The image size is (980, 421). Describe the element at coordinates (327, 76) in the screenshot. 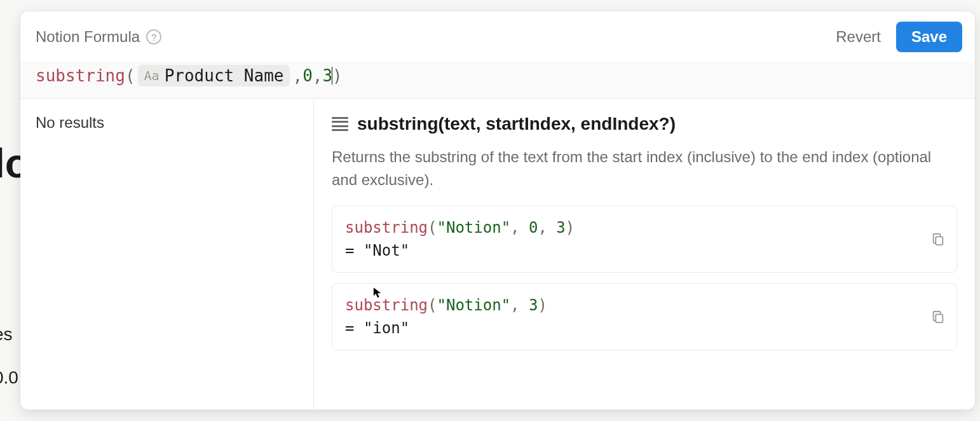

I see `formula-token-num: 3` at that location.